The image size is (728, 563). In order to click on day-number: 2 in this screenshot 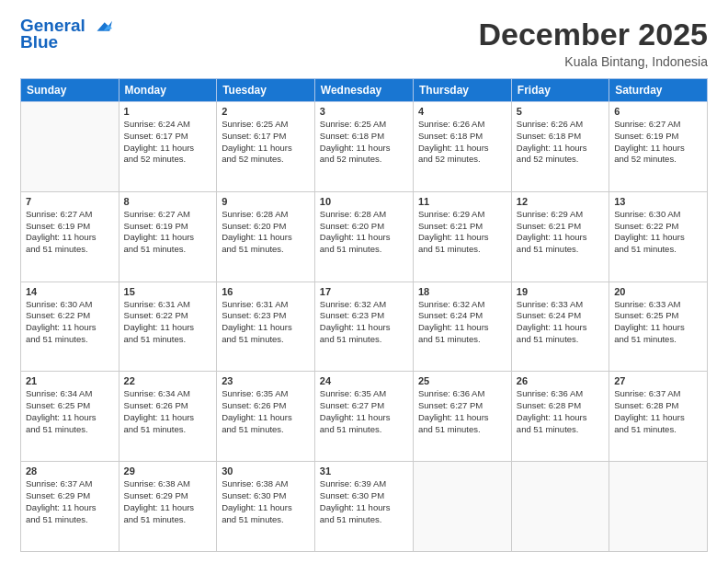, I will do `click(266, 111)`.